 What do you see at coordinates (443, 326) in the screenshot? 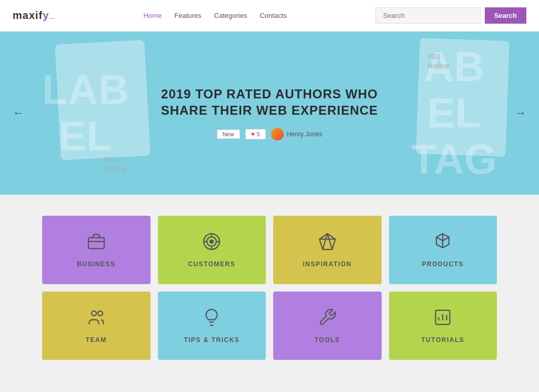
I see `category-tutorials: TUTORIALS` at bounding box center [443, 326].